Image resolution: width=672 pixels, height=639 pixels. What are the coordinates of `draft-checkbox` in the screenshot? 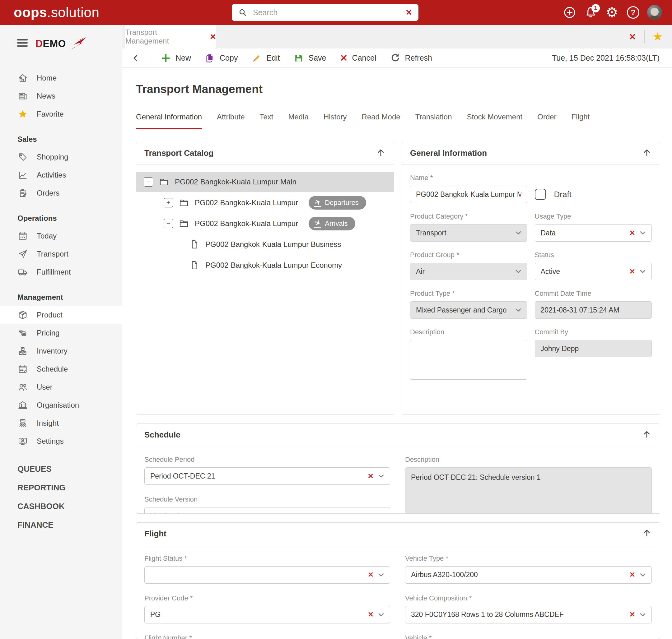 It's located at (540, 194).